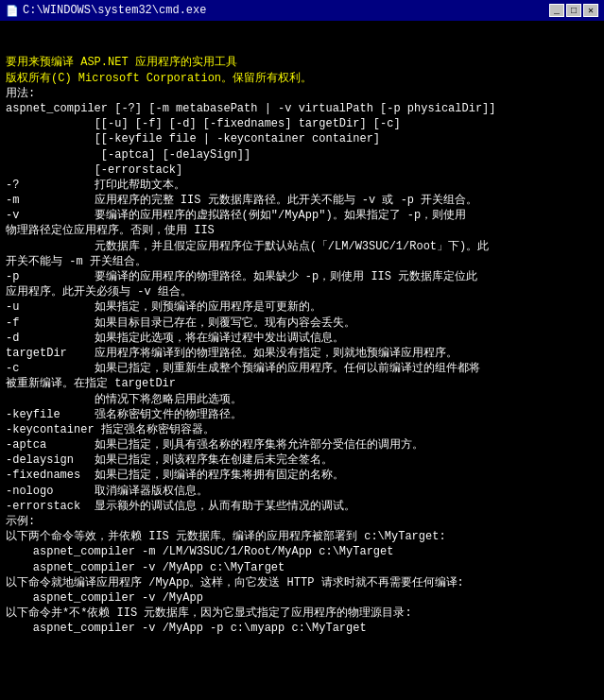 The height and width of the screenshot is (700, 604). Describe the element at coordinates (302, 277) in the screenshot. I see `console-line: -p 要编译的应用程序的物理路径。如果缺少 -p，则使用 IIS 元数据库定位此` at that location.